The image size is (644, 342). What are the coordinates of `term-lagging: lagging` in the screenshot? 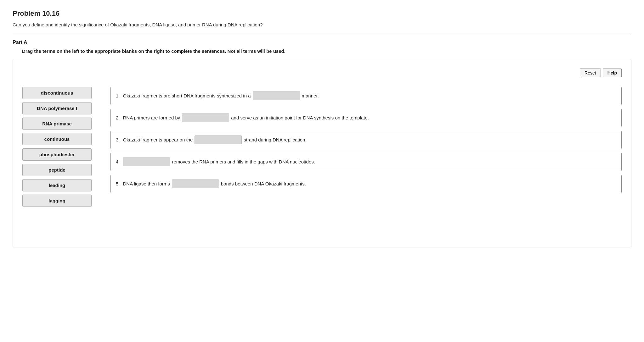 It's located at (57, 201).